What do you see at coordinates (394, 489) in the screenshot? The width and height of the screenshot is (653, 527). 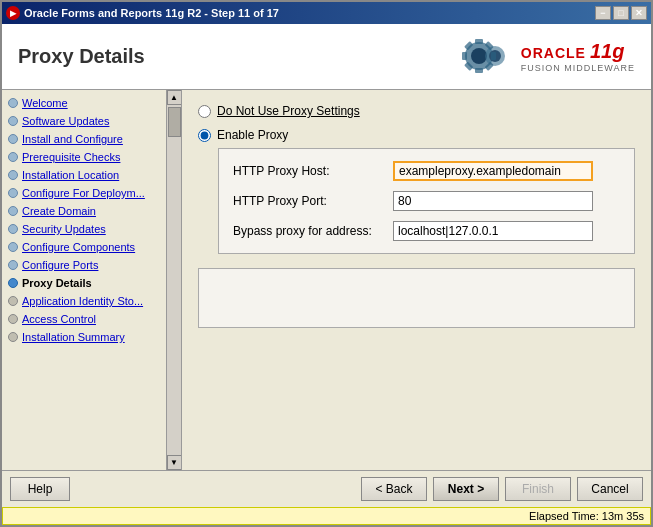 I see `back-button: < Back` at bounding box center [394, 489].